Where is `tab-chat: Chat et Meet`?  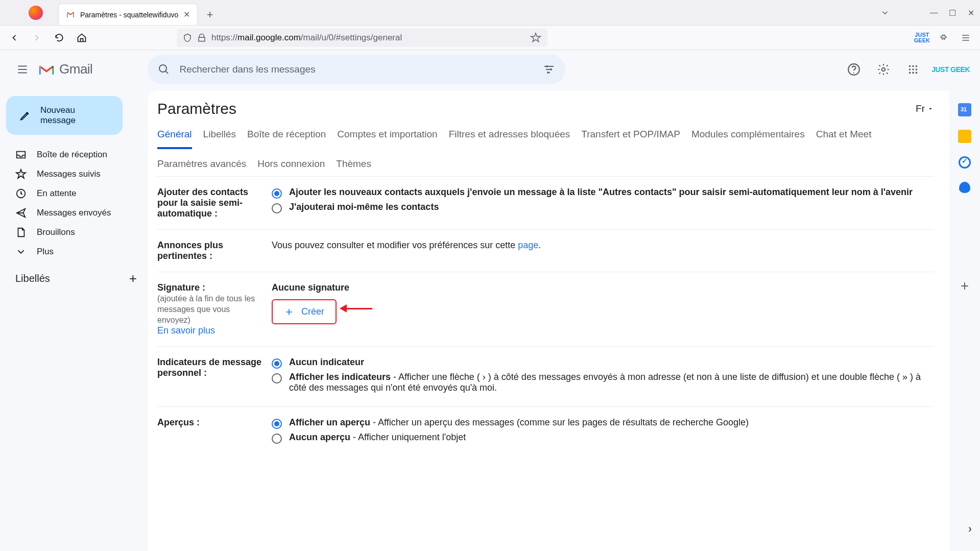 tab-chat: Chat et Meet is located at coordinates (844, 139).